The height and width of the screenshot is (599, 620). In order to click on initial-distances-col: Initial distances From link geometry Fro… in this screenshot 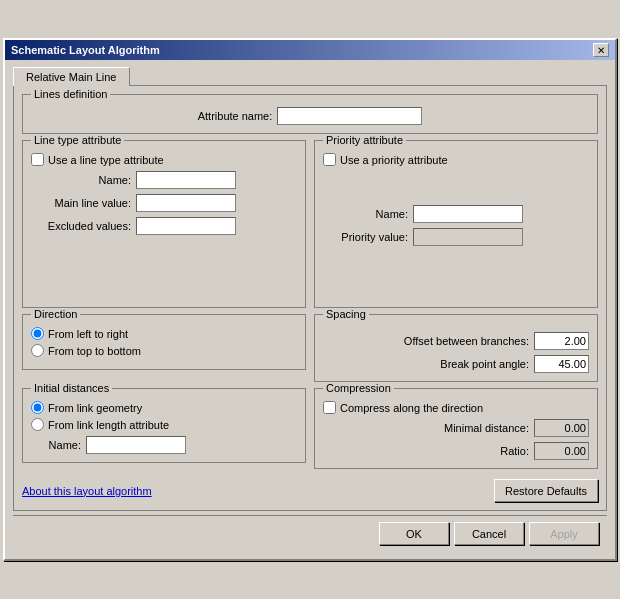, I will do `click(164, 432)`.